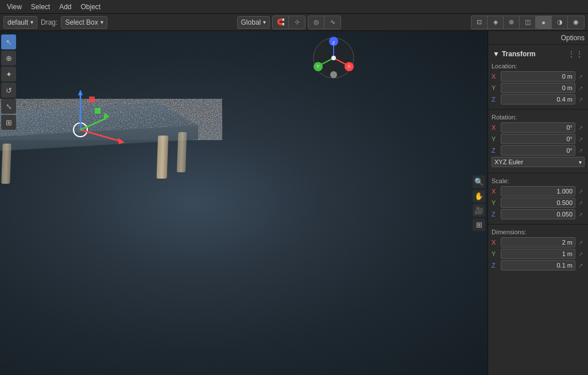  Describe the element at coordinates (576, 22) in the screenshot. I see `rendered-shading-icon: ◉` at that location.